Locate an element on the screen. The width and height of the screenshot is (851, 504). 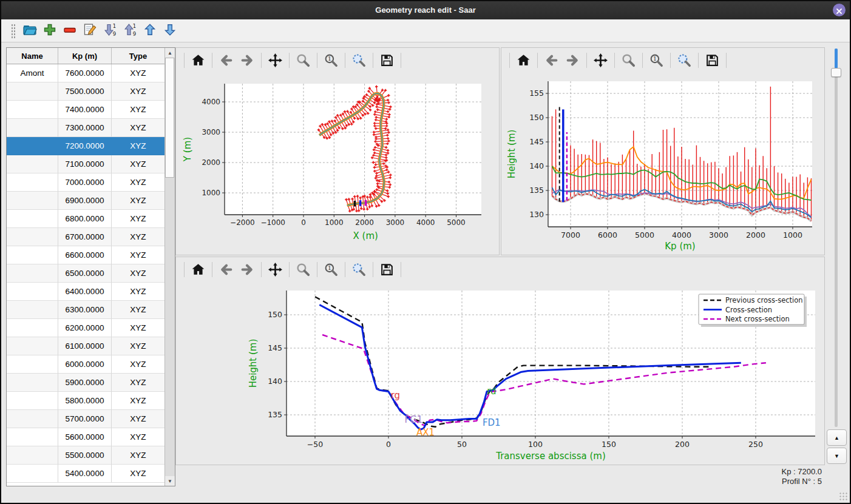
table-cell: 6200.0000 is located at coordinates (85, 328).